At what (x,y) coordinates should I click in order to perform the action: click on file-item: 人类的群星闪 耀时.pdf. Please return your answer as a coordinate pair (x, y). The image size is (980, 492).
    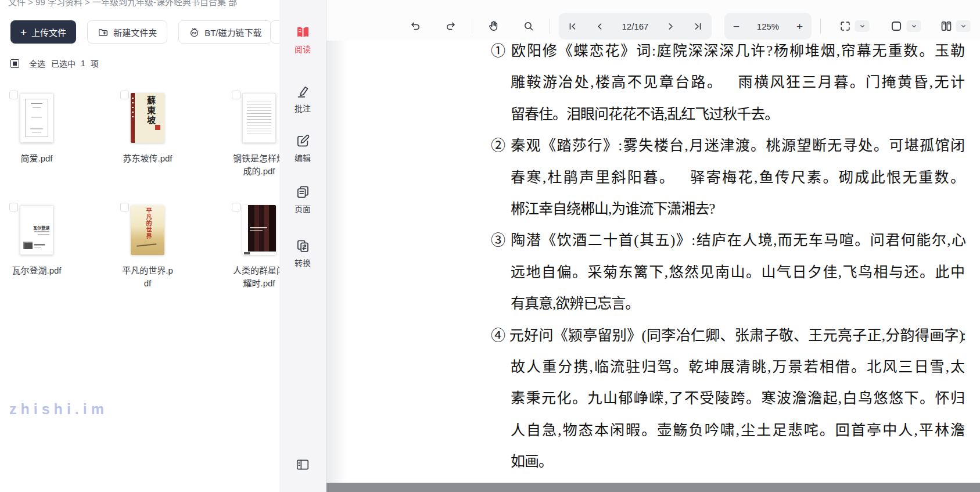
    Looking at the image, I should click on (249, 246).